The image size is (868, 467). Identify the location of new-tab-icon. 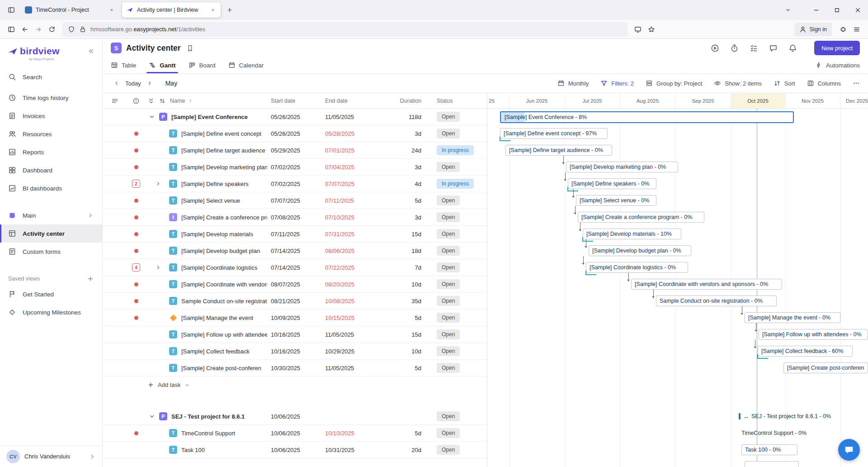
(230, 10).